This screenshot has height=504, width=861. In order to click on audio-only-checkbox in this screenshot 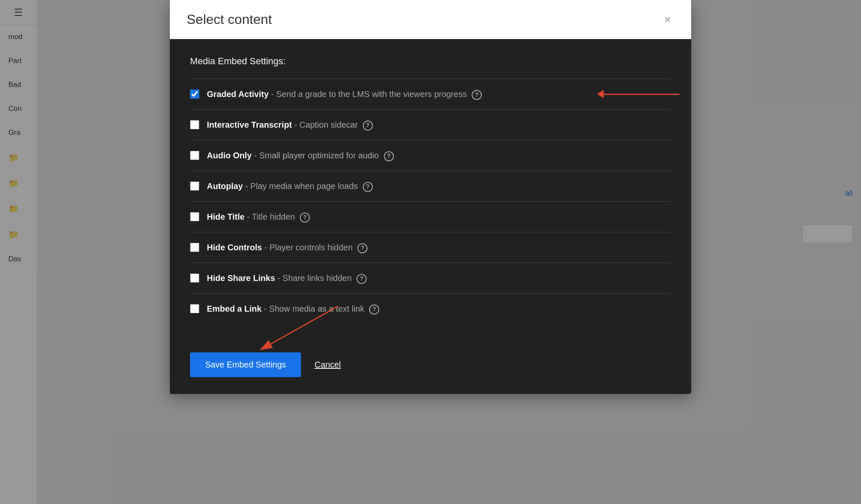, I will do `click(195, 155)`.